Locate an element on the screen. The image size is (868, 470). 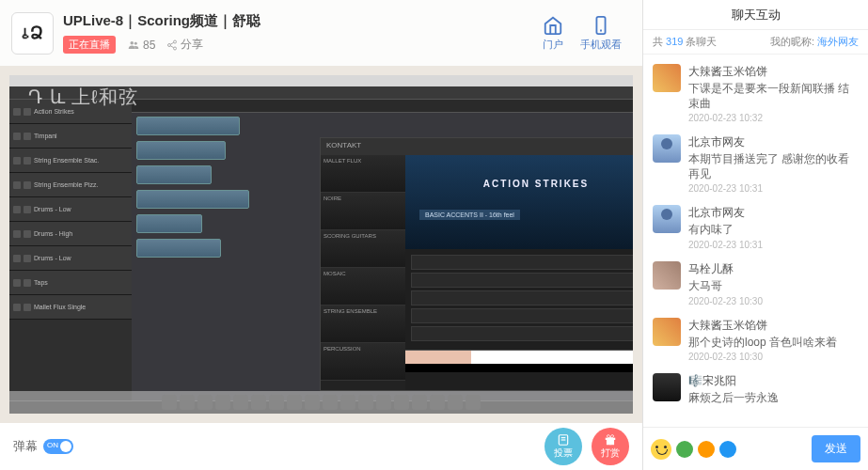
share-icon is located at coordinates (172, 45).